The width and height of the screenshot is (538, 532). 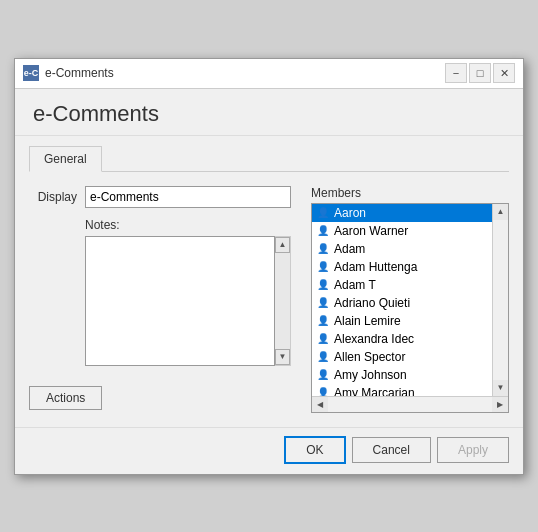 I want to click on member-name: Alain Lemire, so click(x=368, y=321).